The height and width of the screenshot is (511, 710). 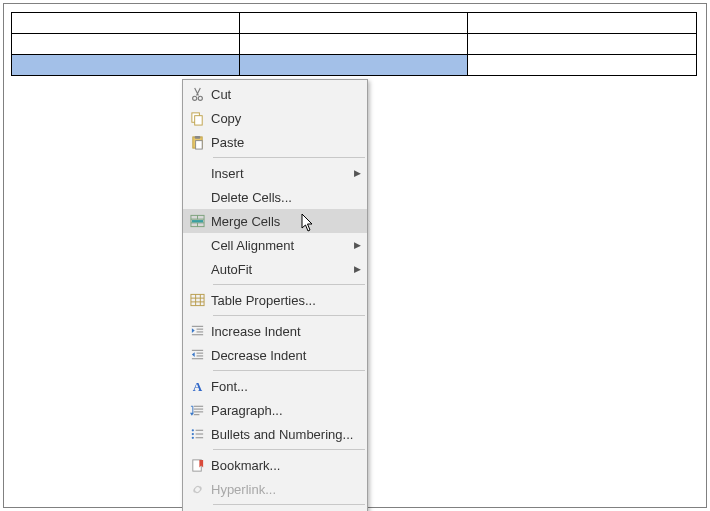 What do you see at coordinates (197, 300) in the screenshot?
I see `table-props-icon` at bounding box center [197, 300].